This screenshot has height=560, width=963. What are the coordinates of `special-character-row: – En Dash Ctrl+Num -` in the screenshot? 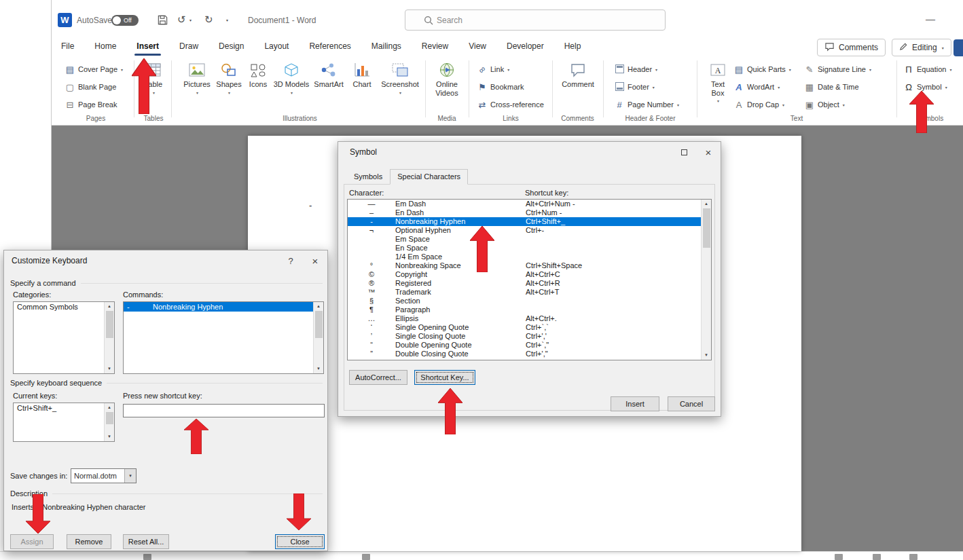 It's located at (524, 213).